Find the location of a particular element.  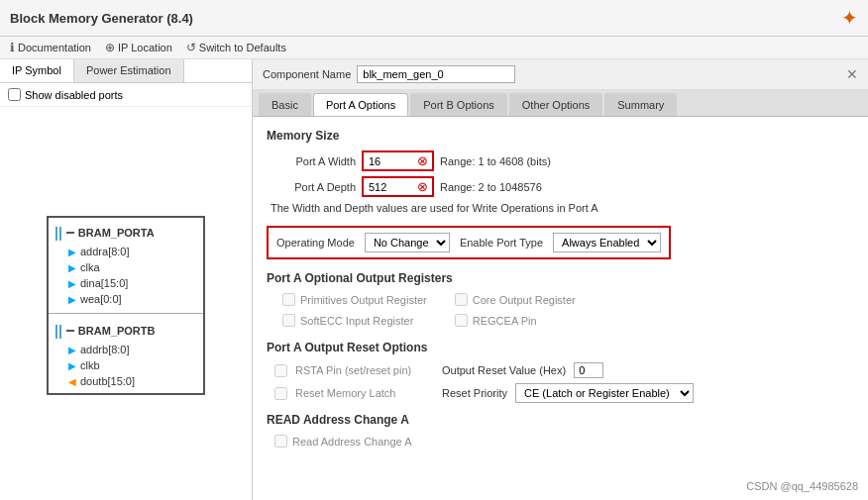

app-title: Block Memory Generator (8.4) is located at coordinates (101, 18).